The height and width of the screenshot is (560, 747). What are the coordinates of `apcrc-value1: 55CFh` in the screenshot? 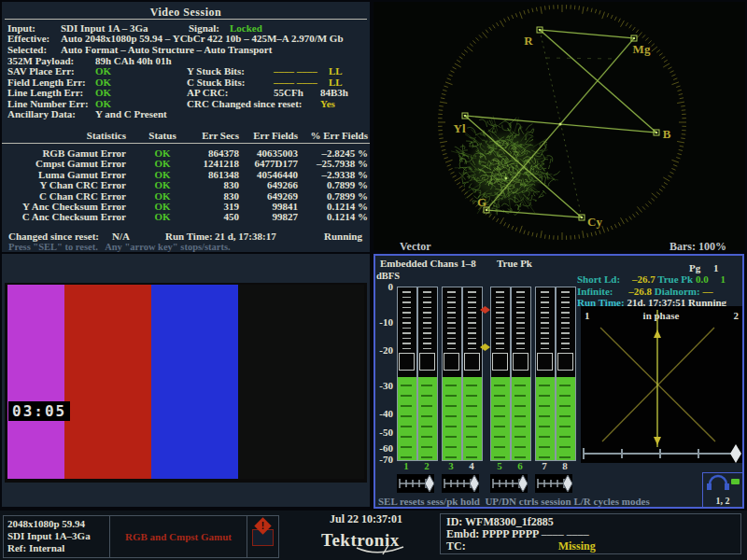 It's located at (289, 92).